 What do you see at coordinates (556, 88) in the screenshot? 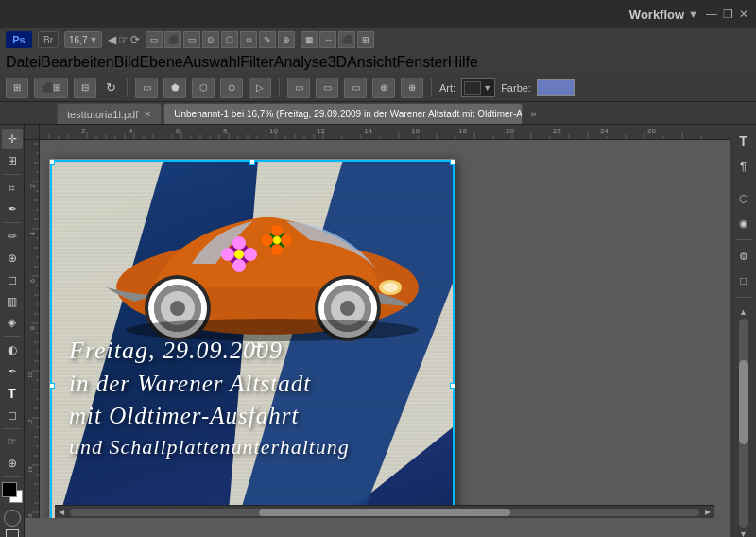
I see `color-swatch` at bounding box center [556, 88].